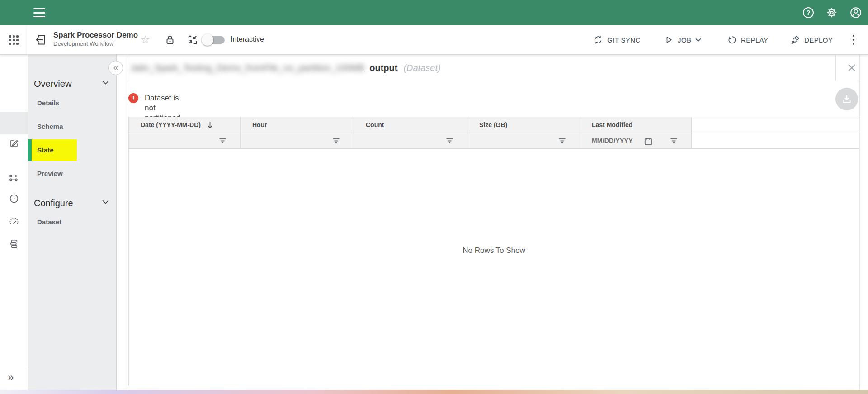 The image size is (868, 394). What do you see at coordinates (48, 103) in the screenshot?
I see `nav-item-details: Details` at bounding box center [48, 103].